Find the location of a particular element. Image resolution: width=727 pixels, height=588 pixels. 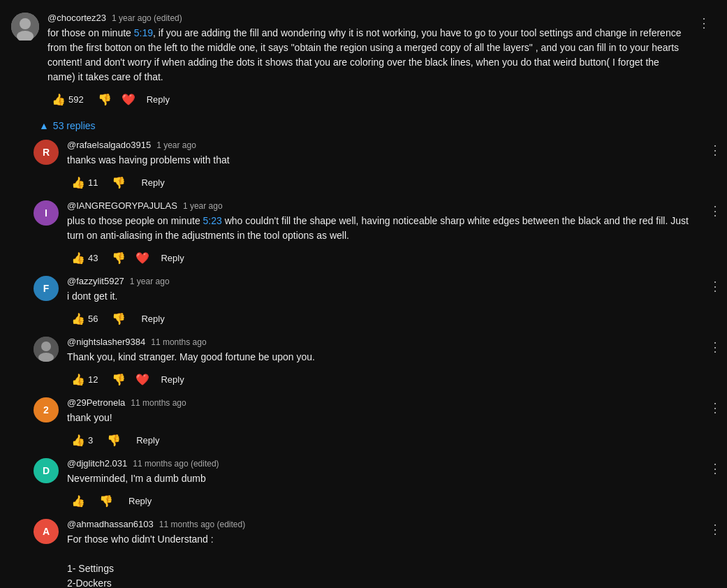

reply-text: i dont get it. is located at coordinates (381, 296).